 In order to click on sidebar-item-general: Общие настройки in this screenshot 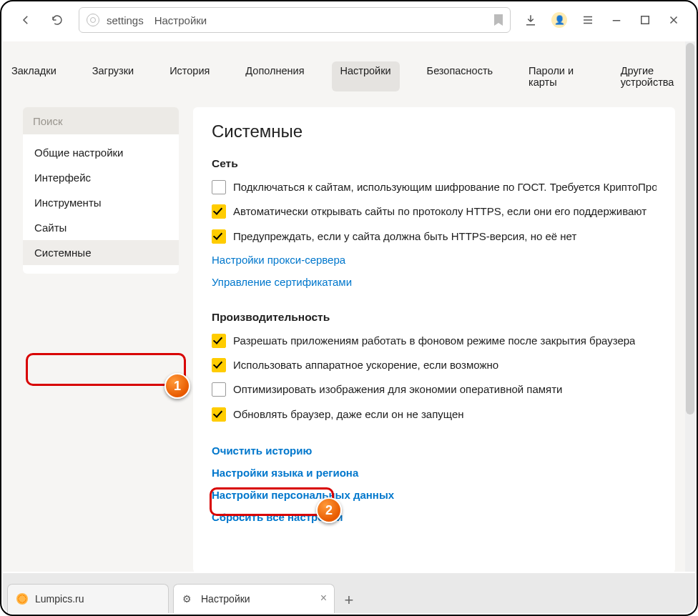, I will do `click(101, 153)`.